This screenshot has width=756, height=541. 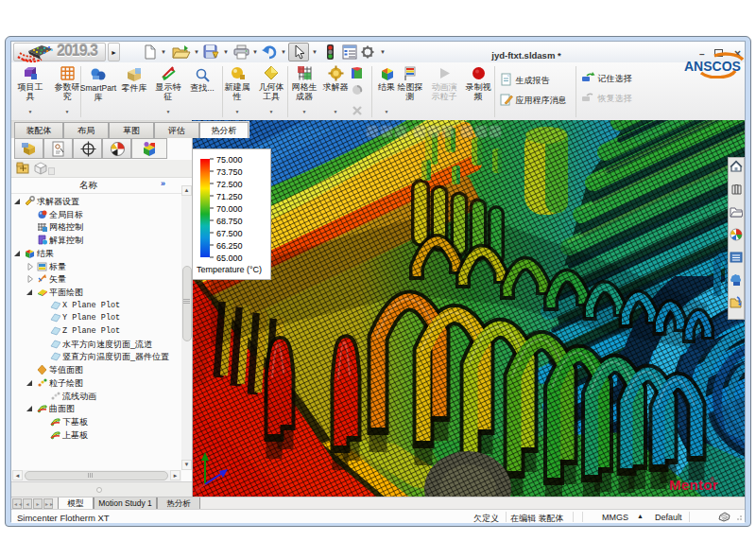 I want to click on svg-text: Temperature (°C), so click(x=229, y=270).